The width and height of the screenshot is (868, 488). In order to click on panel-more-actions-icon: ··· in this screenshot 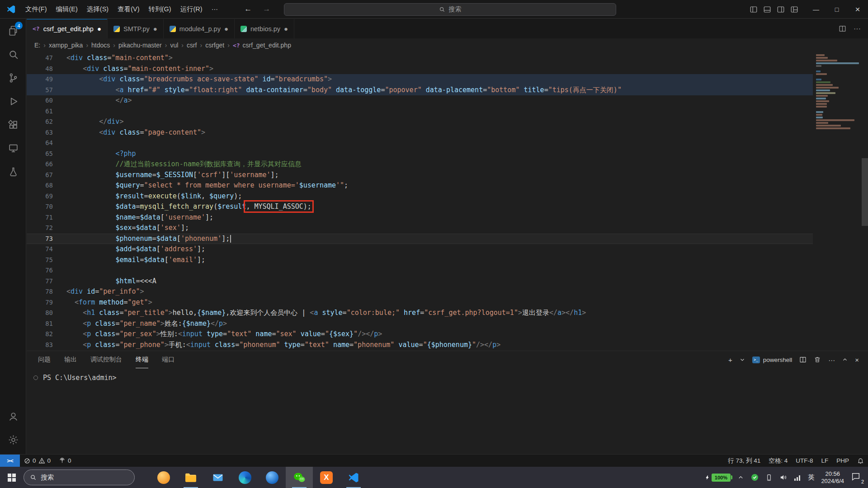, I will do `click(832, 360)`.